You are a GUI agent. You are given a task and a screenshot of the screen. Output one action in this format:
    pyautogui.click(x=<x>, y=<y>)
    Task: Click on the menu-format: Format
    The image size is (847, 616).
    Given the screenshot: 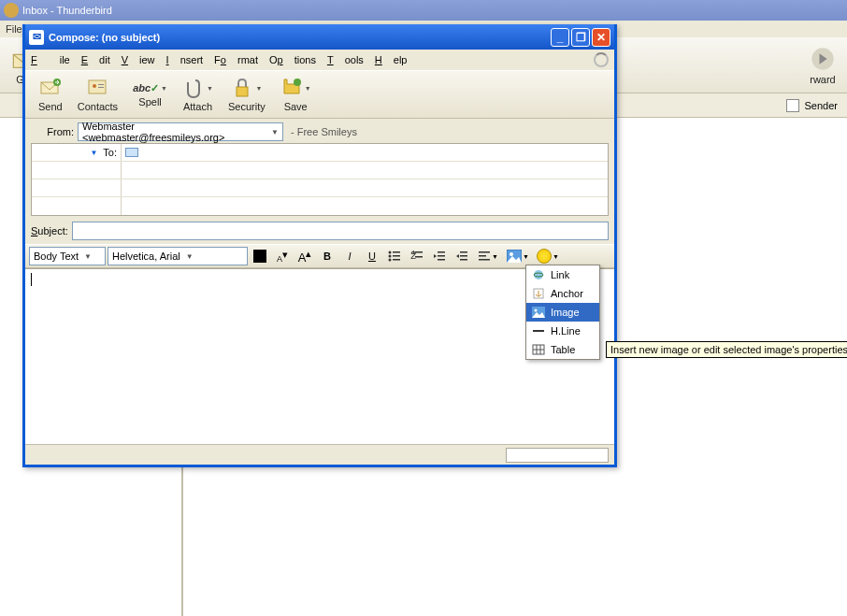 What is the action you would take?
    pyautogui.click(x=236, y=60)
    